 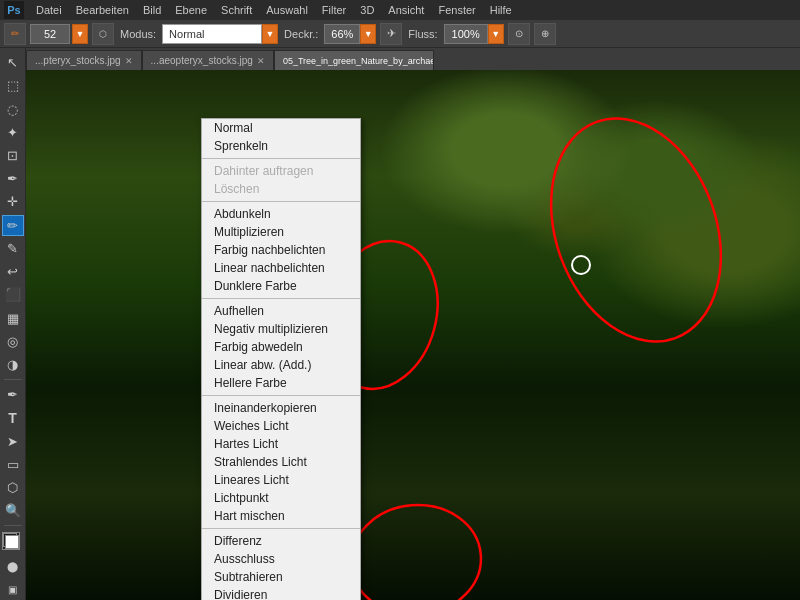 What do you see at coordinates (14, 10) in the screenshot?
I see `ps-logo: Ps` at bounding box center [14, 10].